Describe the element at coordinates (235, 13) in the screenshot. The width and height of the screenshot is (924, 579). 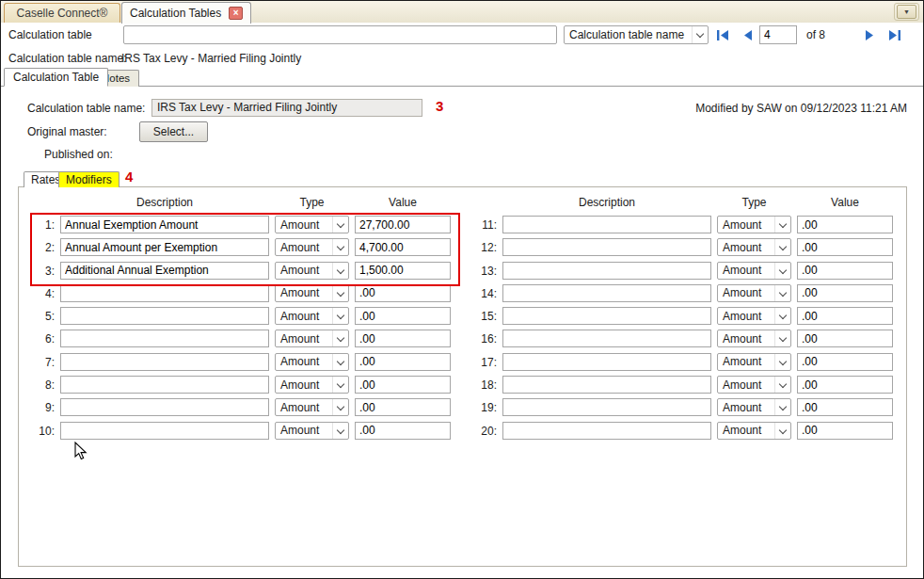
I see `close-icon: ×` at that location.